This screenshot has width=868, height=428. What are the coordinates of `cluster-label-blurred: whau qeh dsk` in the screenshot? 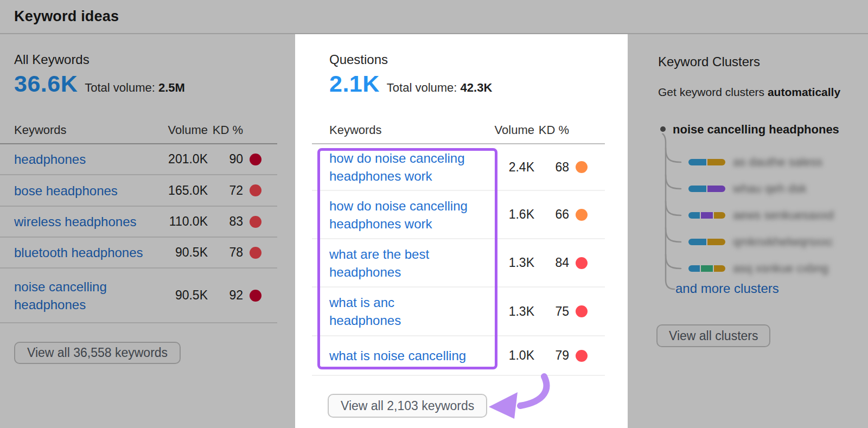 It's located at (770, 189).